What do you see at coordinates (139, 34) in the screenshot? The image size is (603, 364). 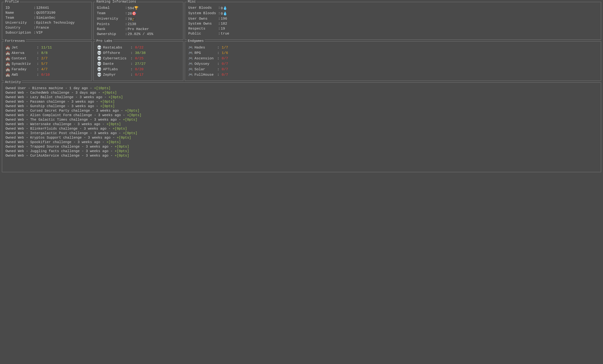 I see `ranking-row: Ownership : 29.02% / 45%` at bounding box center [139, 34].